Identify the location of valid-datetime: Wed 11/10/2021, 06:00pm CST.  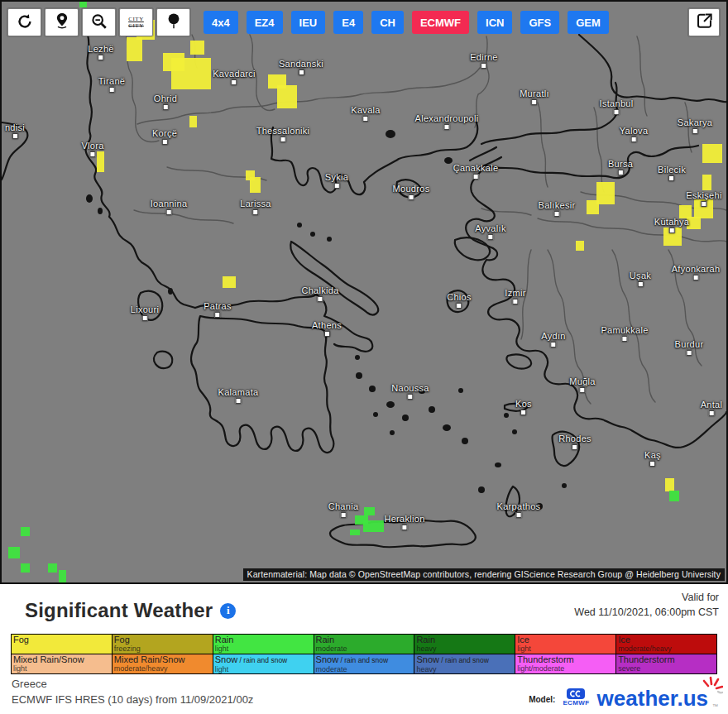
(647, 613).